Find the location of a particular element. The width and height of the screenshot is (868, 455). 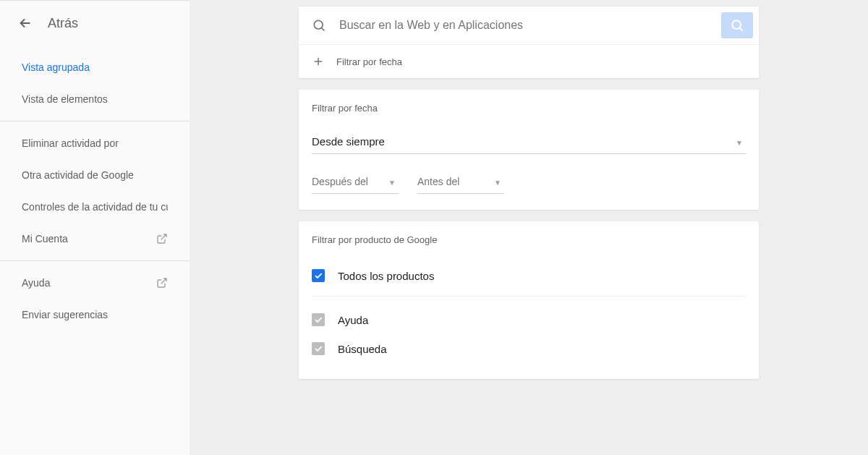

back-row: Atrás is located at coordinates (95, 23).